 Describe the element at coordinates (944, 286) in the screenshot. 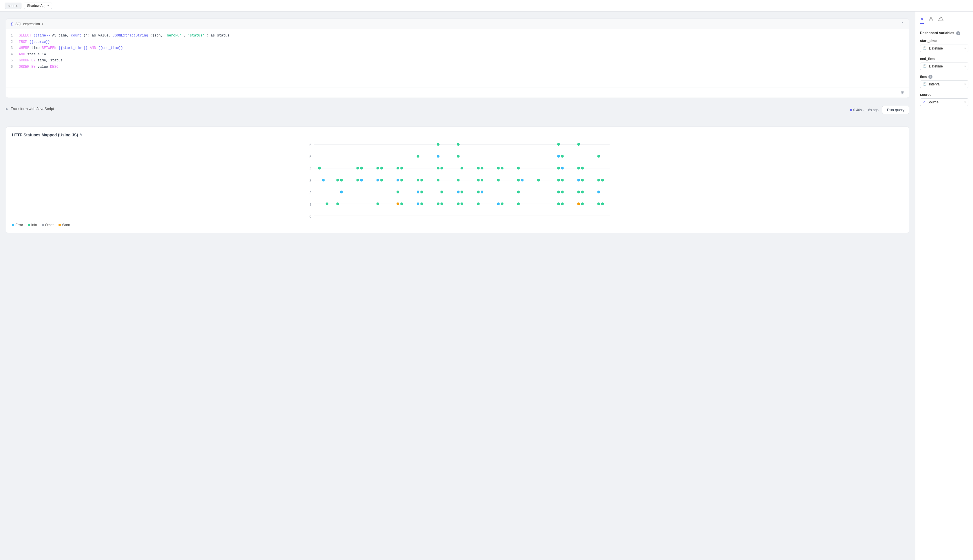

I see `right-panel: ✕ Dashboard variables i start_time 🕐` at that location.